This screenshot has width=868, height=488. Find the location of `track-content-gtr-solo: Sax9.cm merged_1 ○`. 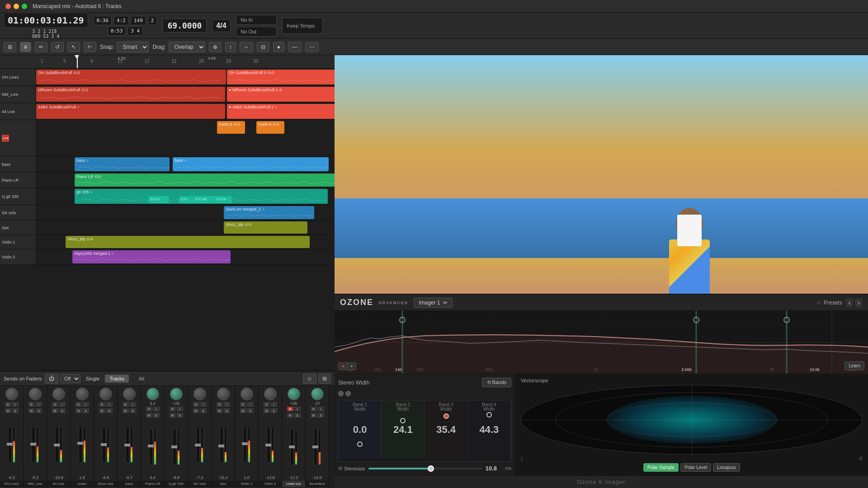

track-content-gtr-solo: Sax9.cm merged_1 ○ is located at coordinates (185, 212).